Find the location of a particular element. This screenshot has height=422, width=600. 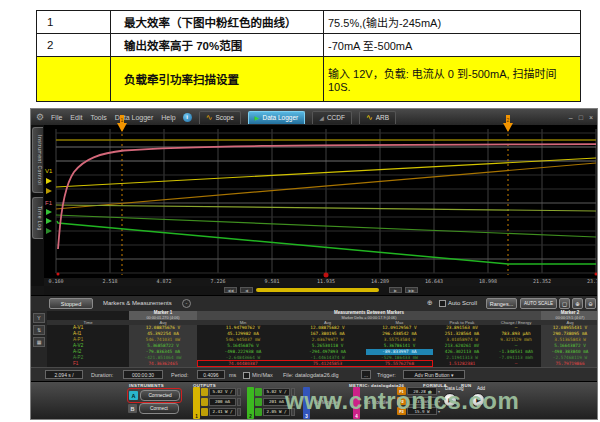

row-value: -70mA 至-500mA is located at coordinates (452, 46).